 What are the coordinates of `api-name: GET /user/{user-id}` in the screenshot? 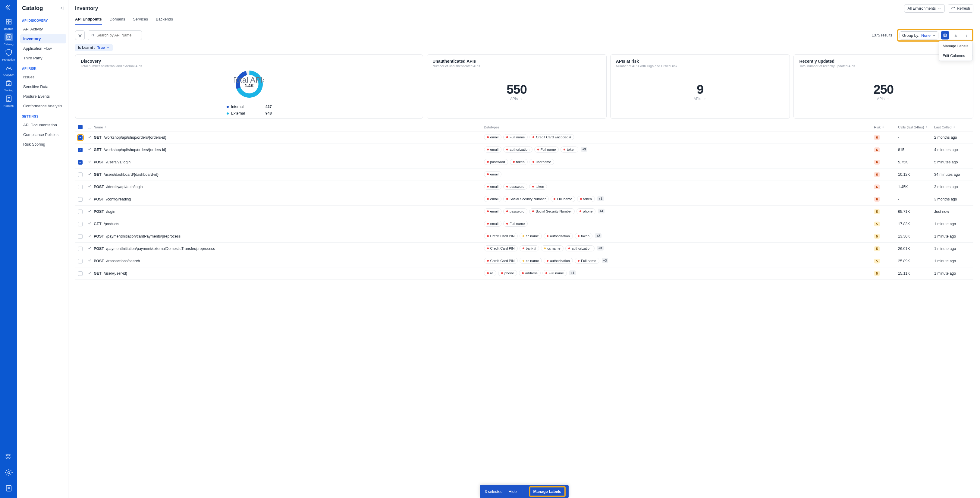 It's located at (289, 273).